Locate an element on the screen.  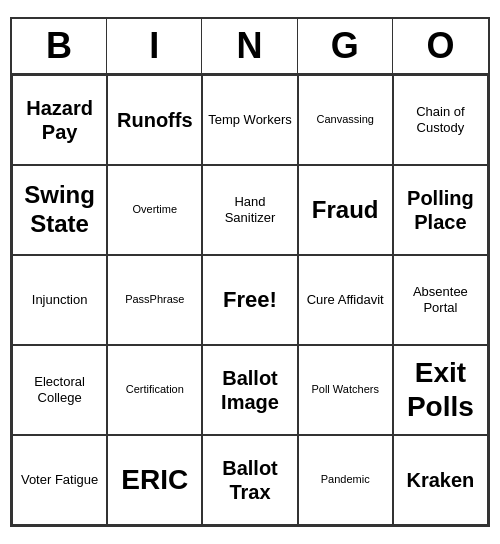
bingo-cell: Poll Watchers is located at coordinates (346, 390).